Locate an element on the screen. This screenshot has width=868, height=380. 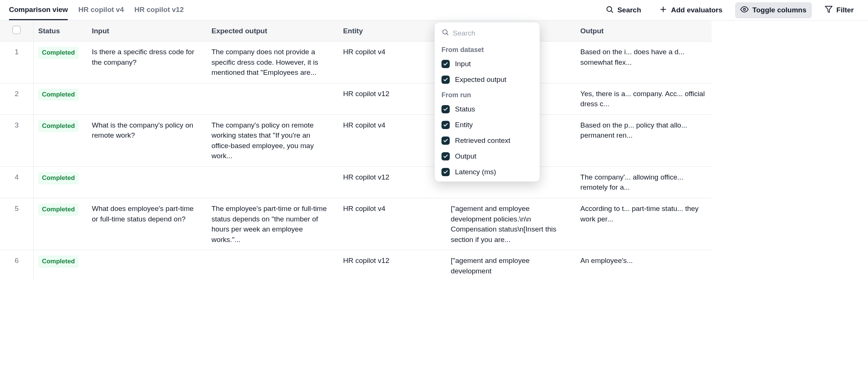
search-button: Search is located at coordinates (623, 10).